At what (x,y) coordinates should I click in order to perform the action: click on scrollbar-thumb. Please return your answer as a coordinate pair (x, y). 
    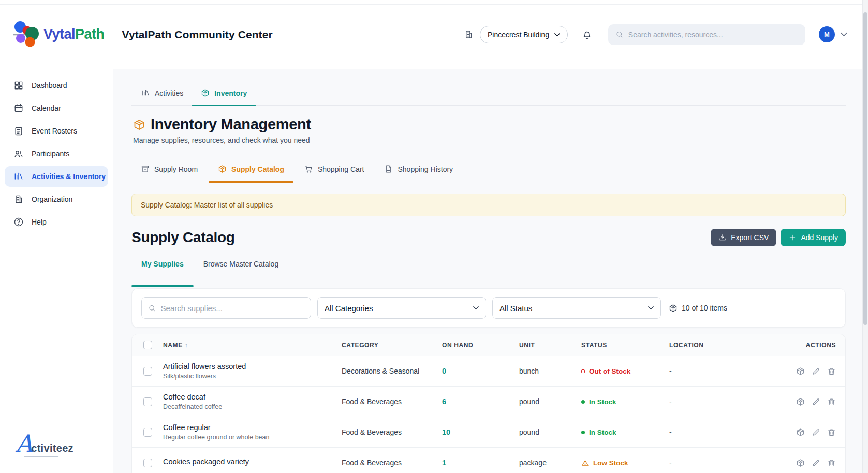
    Looking at the image, I should click on (865, 169).